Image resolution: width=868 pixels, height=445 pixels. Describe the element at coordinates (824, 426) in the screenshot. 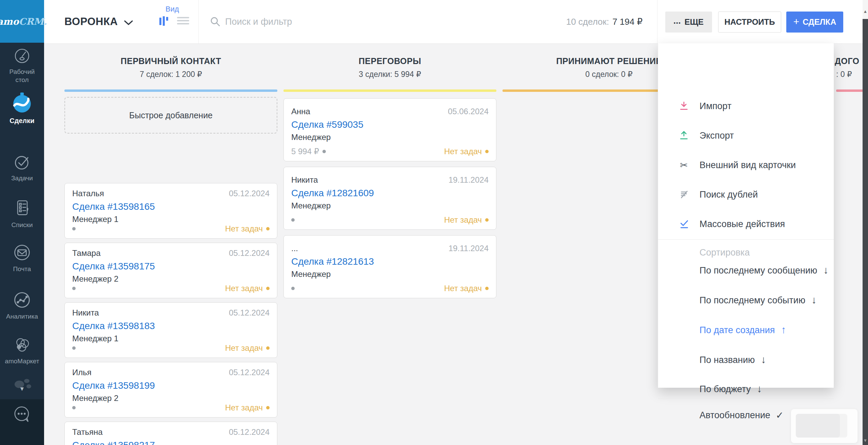

I see `widget-placeholder` at that location.